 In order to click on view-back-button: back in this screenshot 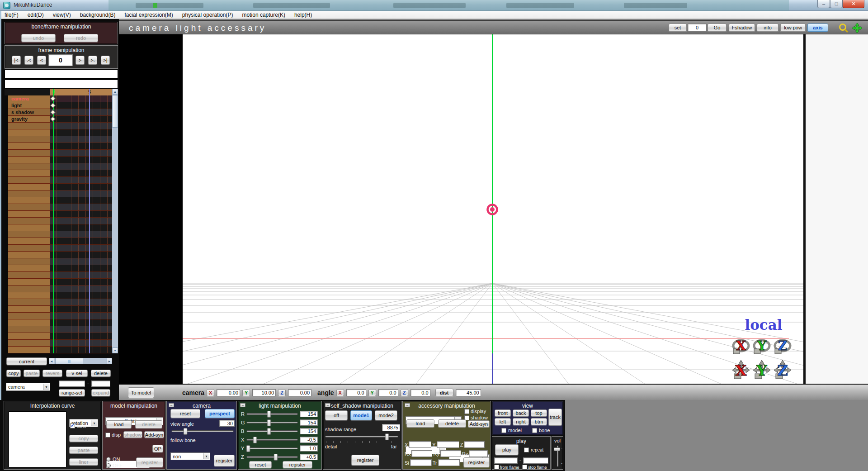, I will do `click(521, 413)`.